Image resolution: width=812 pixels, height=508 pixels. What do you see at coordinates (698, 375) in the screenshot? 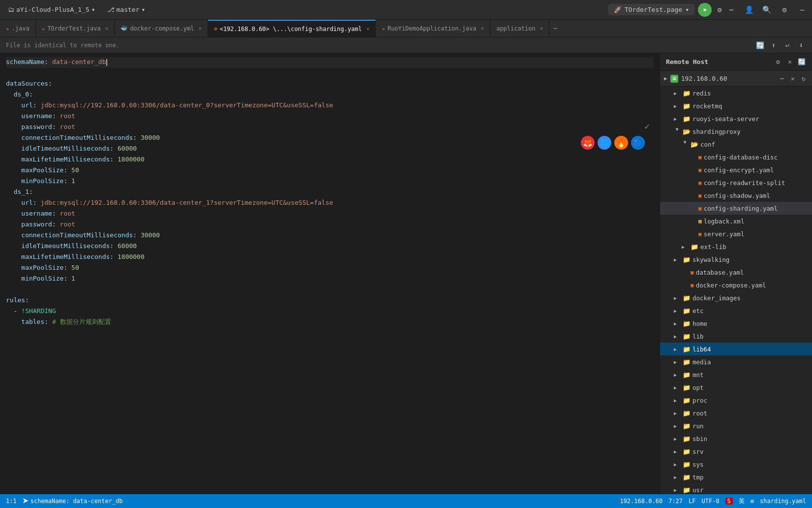
I see `tree-label-mnt: mnt` at bounding box center [698, 375].